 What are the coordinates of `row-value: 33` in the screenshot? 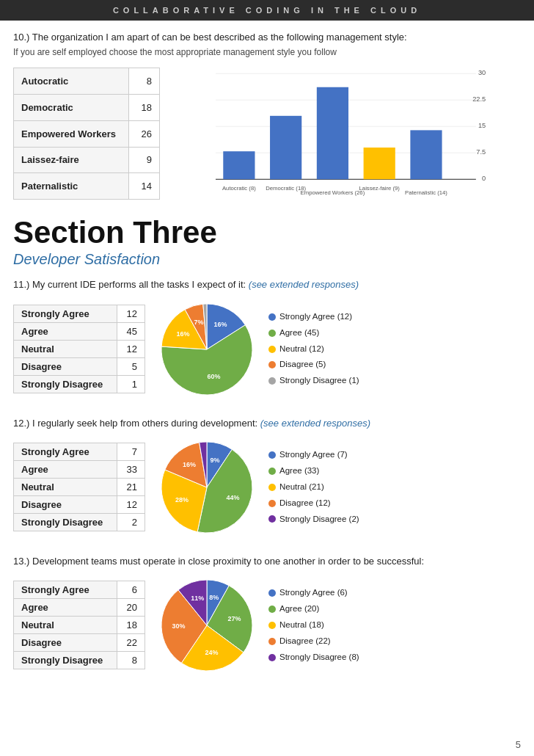 It's located at (131, 470).